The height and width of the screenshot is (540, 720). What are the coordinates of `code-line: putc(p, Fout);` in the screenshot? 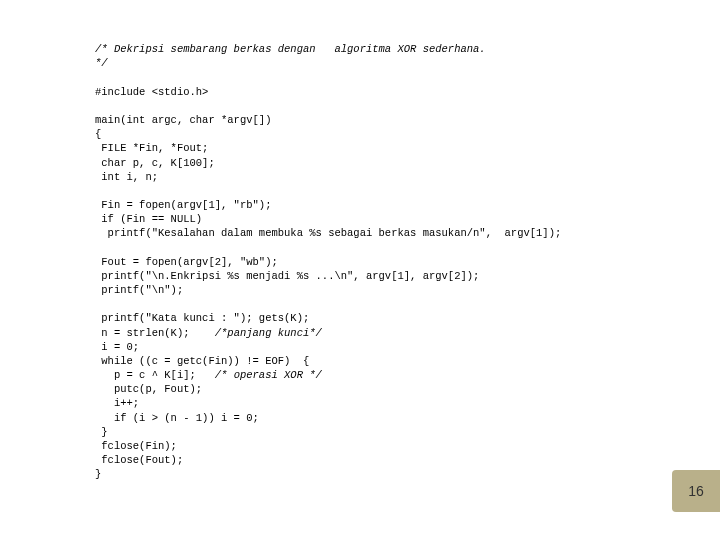 It's located at (148, 389).